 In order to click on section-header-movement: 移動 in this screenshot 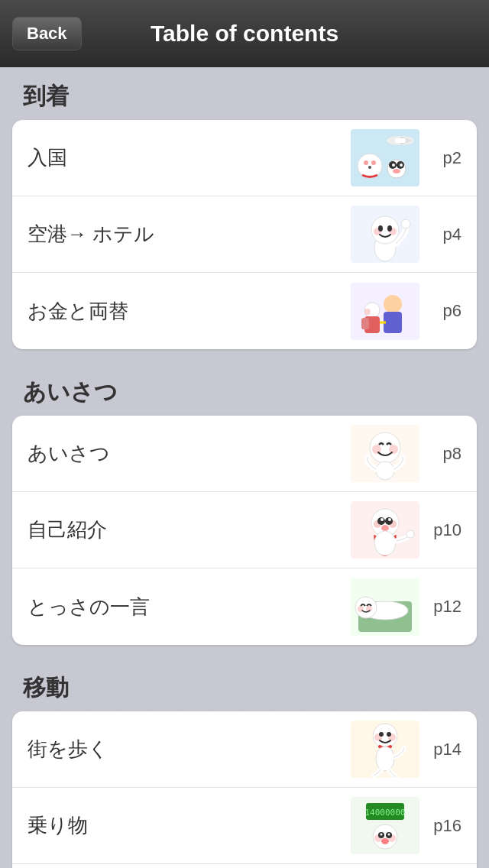, I will do `click(244, 685)`.